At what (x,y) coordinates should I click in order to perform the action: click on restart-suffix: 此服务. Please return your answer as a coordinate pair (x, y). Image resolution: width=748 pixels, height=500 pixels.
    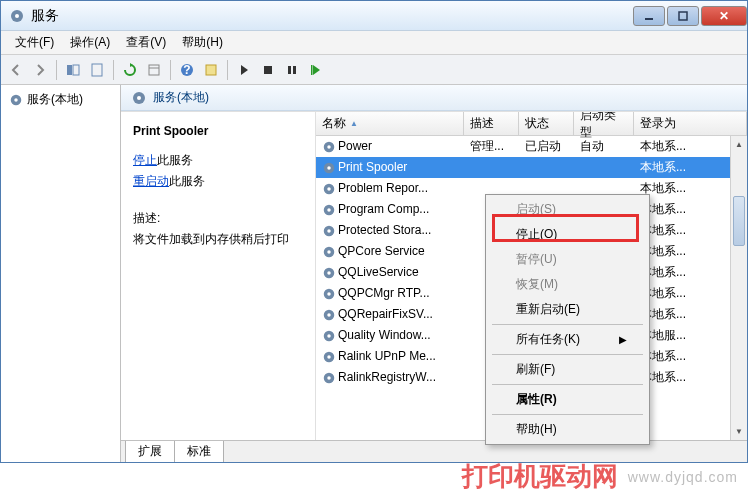
    Looking at the image, I should click on (187, 181).